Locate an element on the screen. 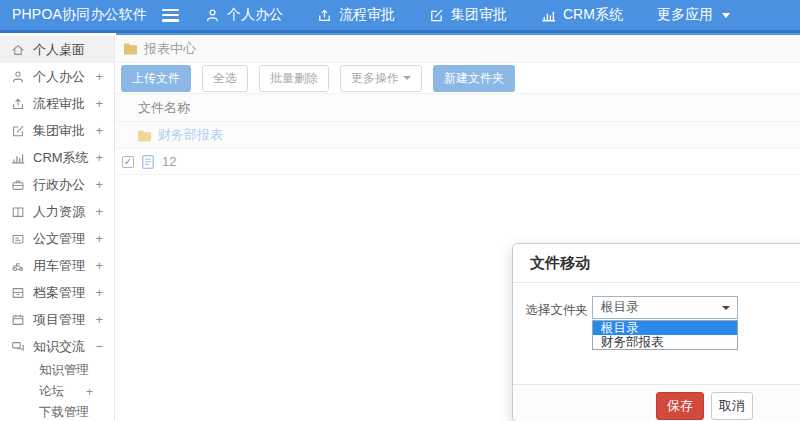 The image size is (800, 421). book-icon is located at coordinates (18, 212).